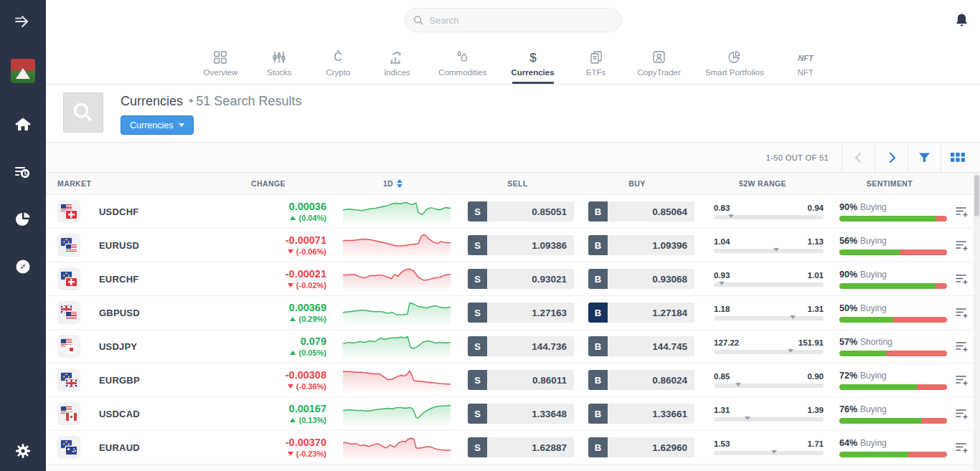 This screenshot has height=471, width=980. I want to click on col-1d: 1D, so click(393, 184).